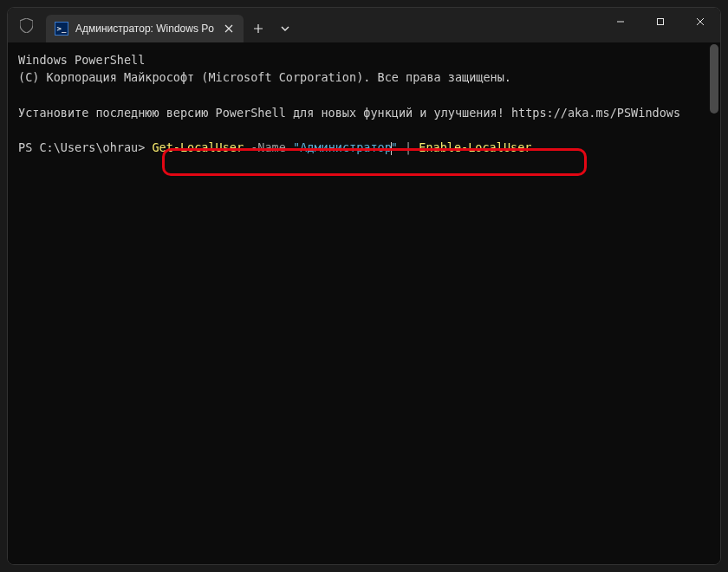 This screenshot has height=572, width=728. I want to click on scrollbar-thumb, so click(714, 79).